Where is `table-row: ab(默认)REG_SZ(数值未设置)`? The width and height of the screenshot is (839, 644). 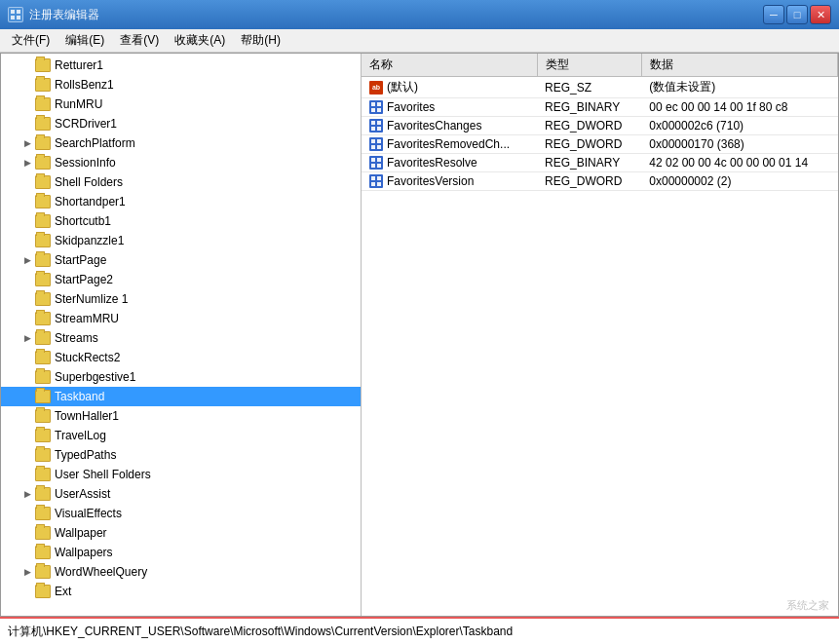 table-row: ab(默认)REG_SZ(数值未设置) is located at coordinates (600, 88).